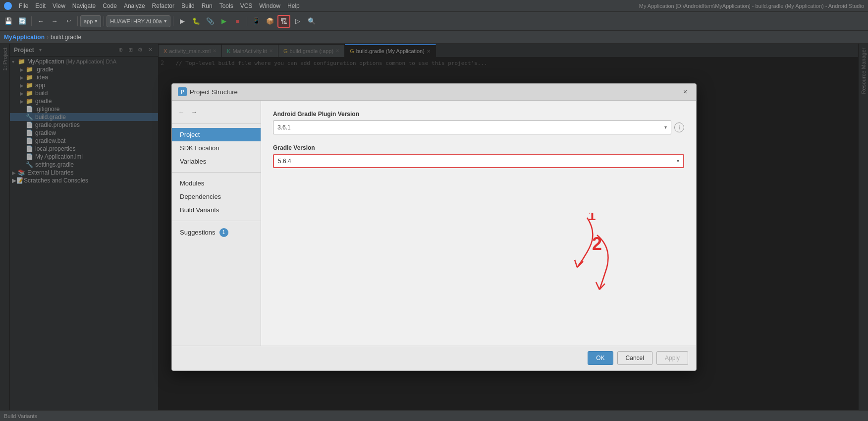  I want to click on sdk-btn: 📦, so click(270, 21).